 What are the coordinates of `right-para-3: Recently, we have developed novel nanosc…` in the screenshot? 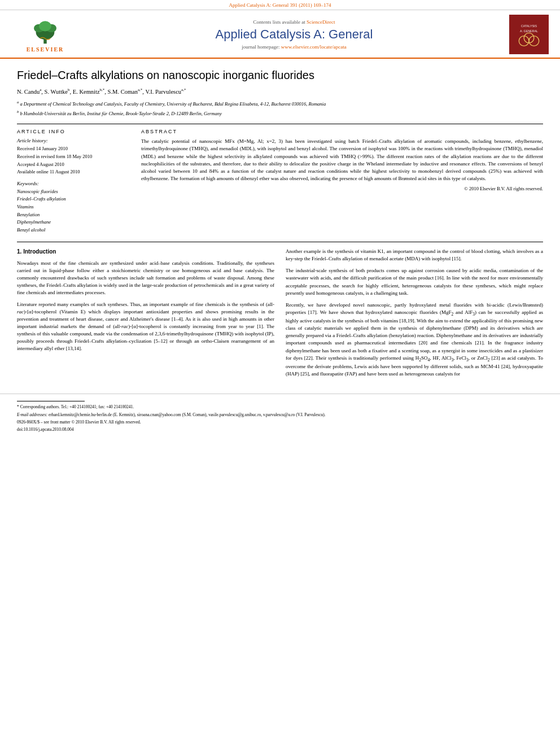 It's located at (414, 340).